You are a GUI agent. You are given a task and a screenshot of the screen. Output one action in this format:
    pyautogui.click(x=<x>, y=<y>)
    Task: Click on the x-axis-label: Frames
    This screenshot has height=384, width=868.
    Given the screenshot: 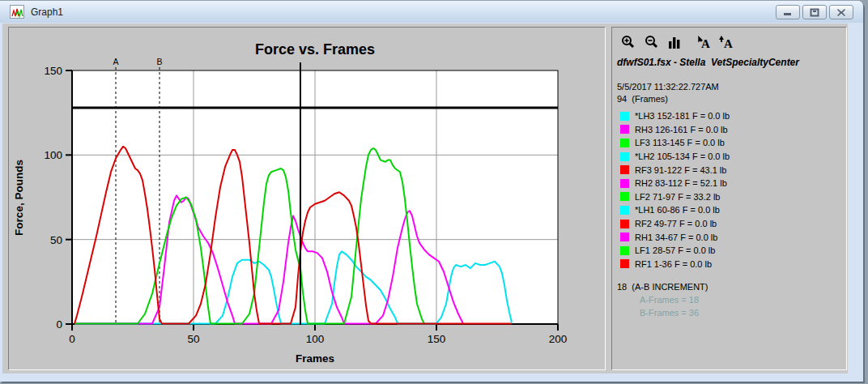 What is the action you would take?
    pyautogui.click(x=315, y=358)
    